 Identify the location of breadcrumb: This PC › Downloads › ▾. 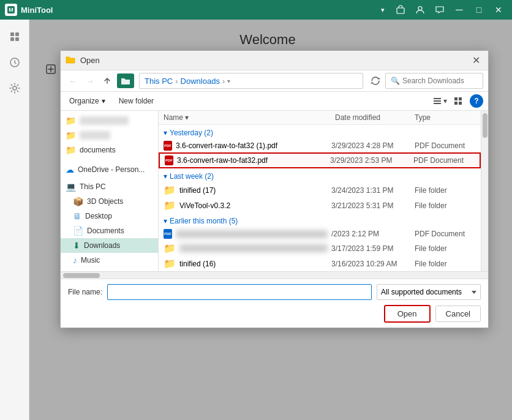
(251, 81).